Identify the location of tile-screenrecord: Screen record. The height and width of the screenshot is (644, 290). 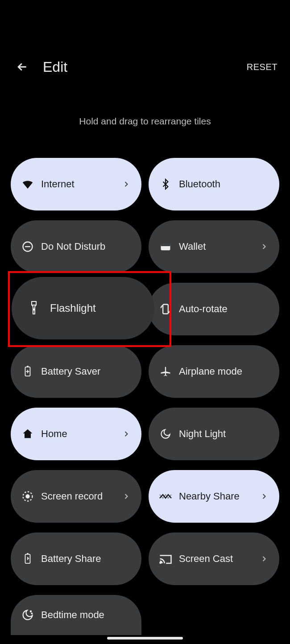
(76, 496).